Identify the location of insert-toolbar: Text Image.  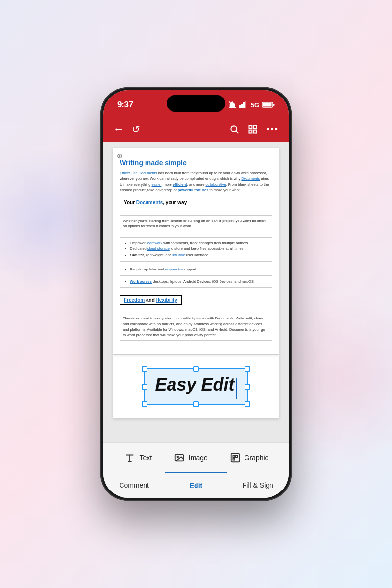
(196, 458).